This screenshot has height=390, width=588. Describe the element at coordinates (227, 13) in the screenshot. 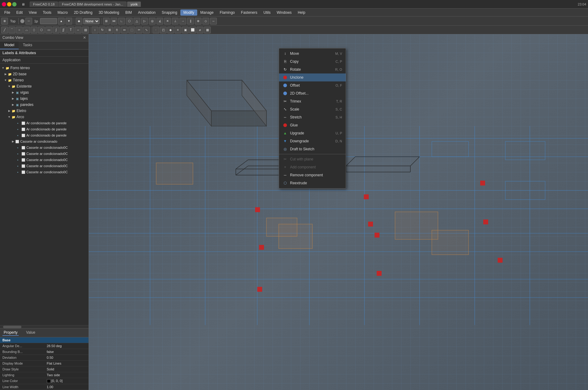

I see `menu-item-flamingo: Flamingo` at that location.